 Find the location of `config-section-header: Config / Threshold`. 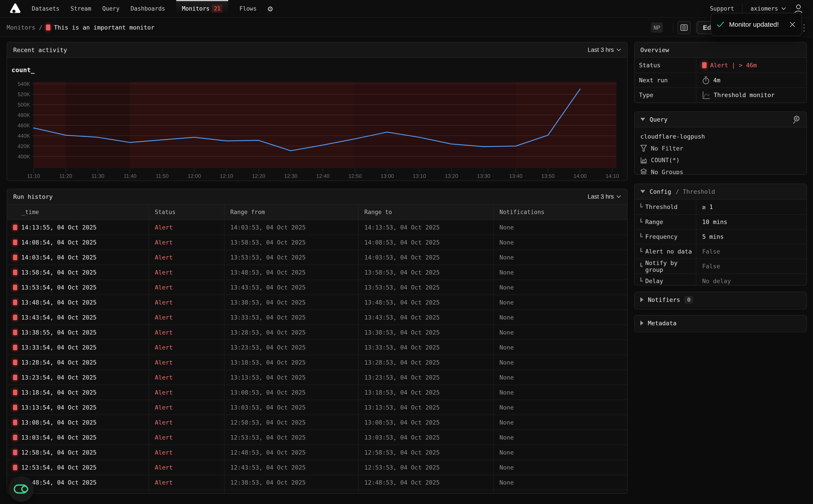

config-section-header: Config / Threshold is located at coordinates (720, 191).